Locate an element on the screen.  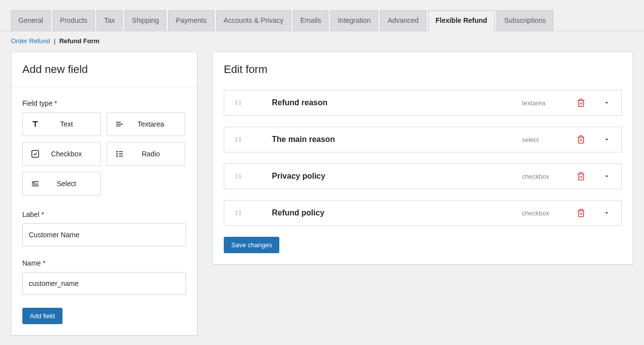
label-field-label: Label * is located at coordinates (104, 214).